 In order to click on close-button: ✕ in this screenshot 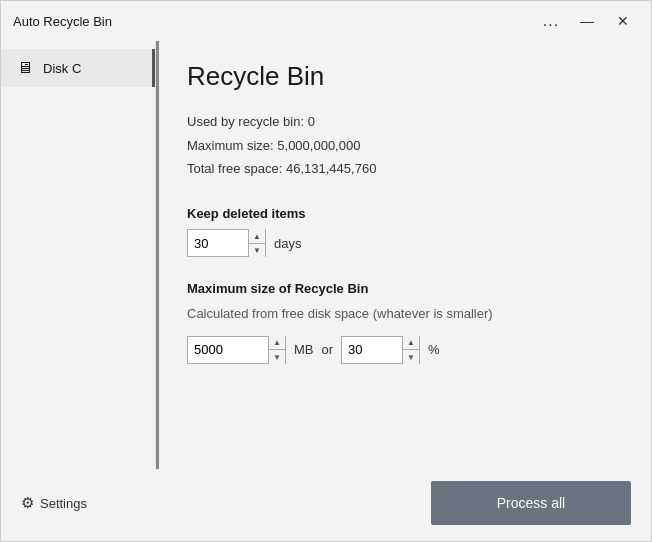, I will do `click(623, 21)`.